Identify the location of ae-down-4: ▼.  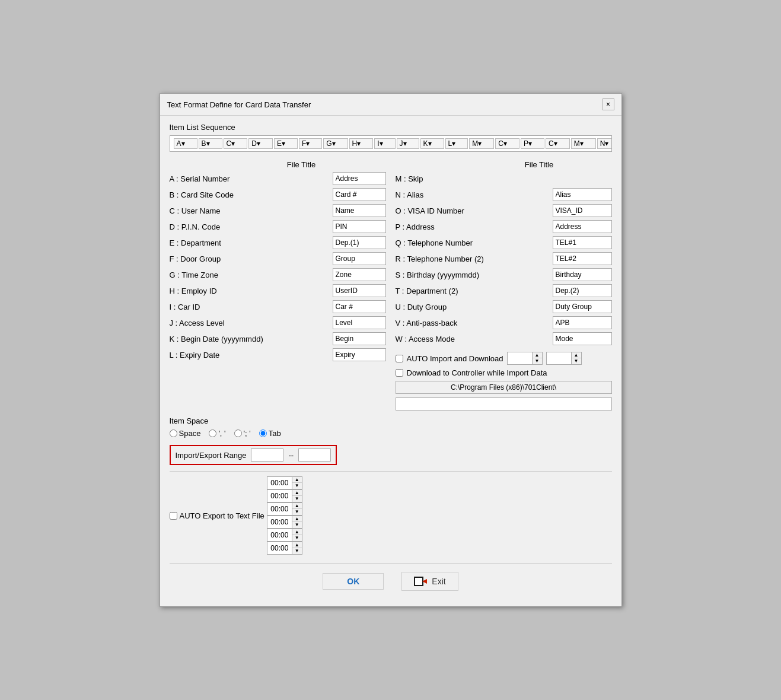
(297, 538).